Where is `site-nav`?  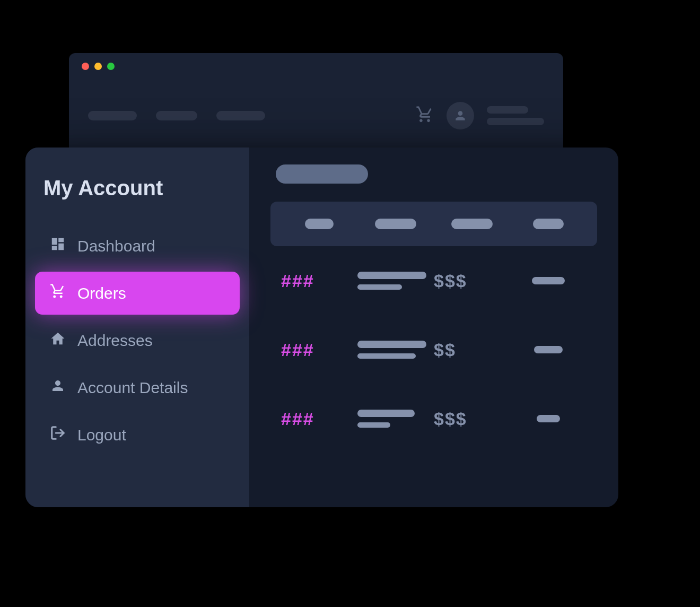 site-nav is located at coordinates (316, 116).